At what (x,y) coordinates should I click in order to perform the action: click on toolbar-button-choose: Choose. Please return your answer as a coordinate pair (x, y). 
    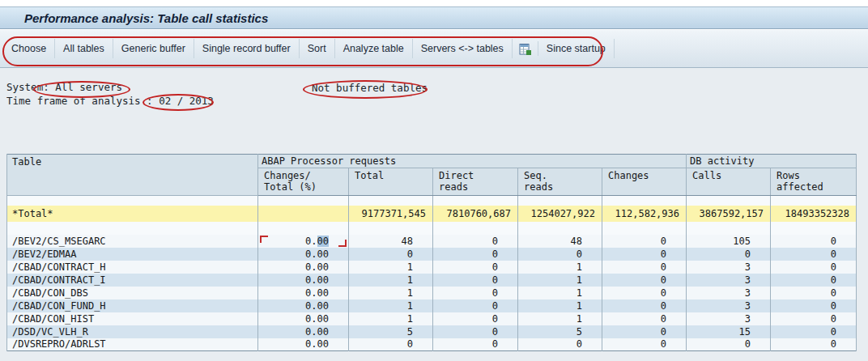
    Looking at the image, I should click on (29, 49).